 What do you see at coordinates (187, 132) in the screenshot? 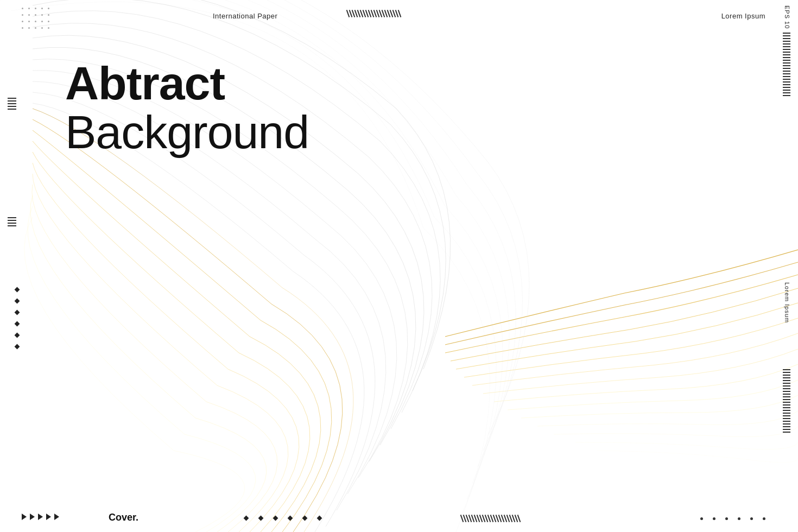
I see `main-title-line2: Background` at bounding box center [187, 132].